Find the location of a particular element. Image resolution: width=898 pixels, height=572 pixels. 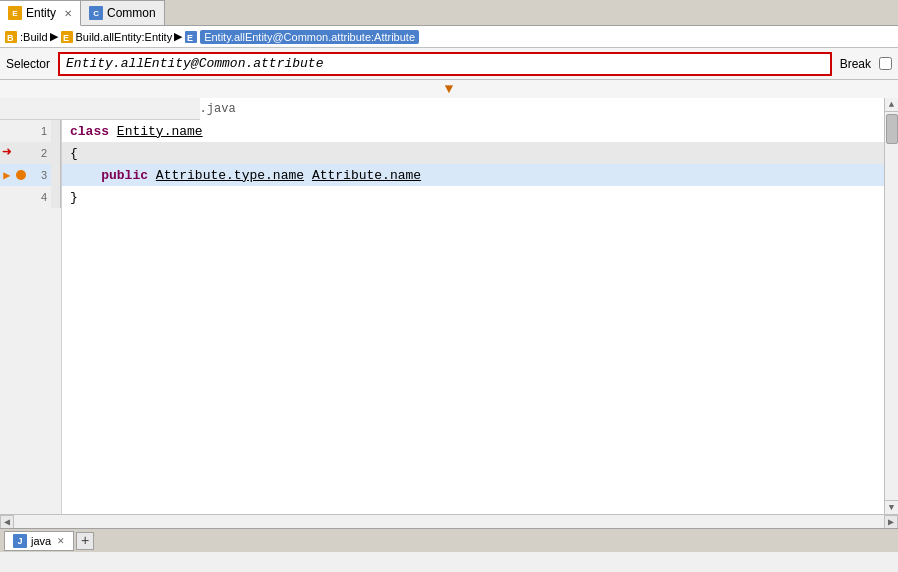

arrow-col-2: ➜ is located at coordinates (7, 153).